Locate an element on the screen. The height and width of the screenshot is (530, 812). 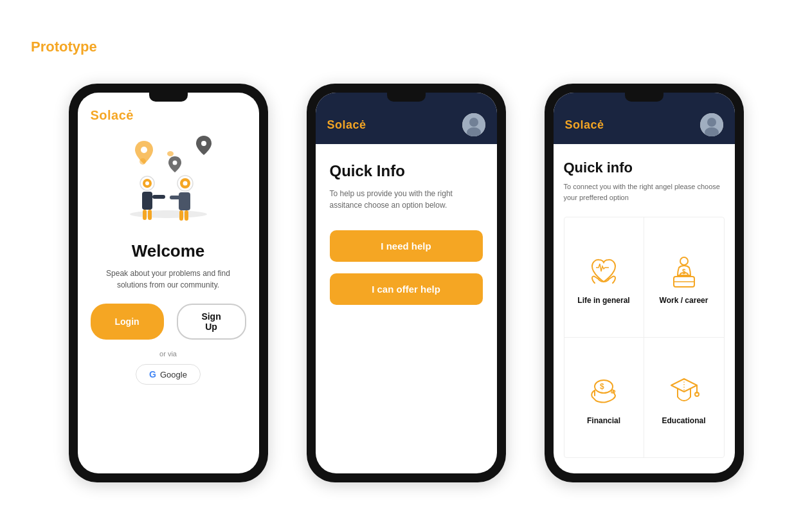
option-financial: $ Financial is located at coordinates (604, 398).